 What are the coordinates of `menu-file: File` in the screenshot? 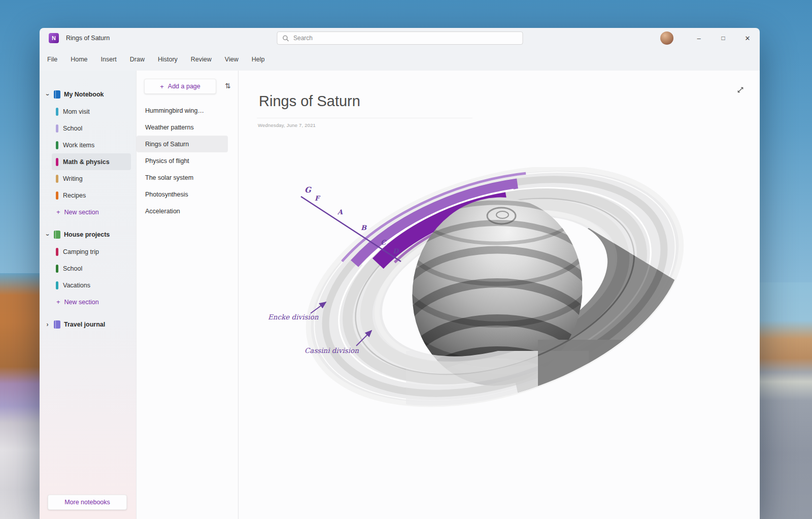 It's located at (52, 59).